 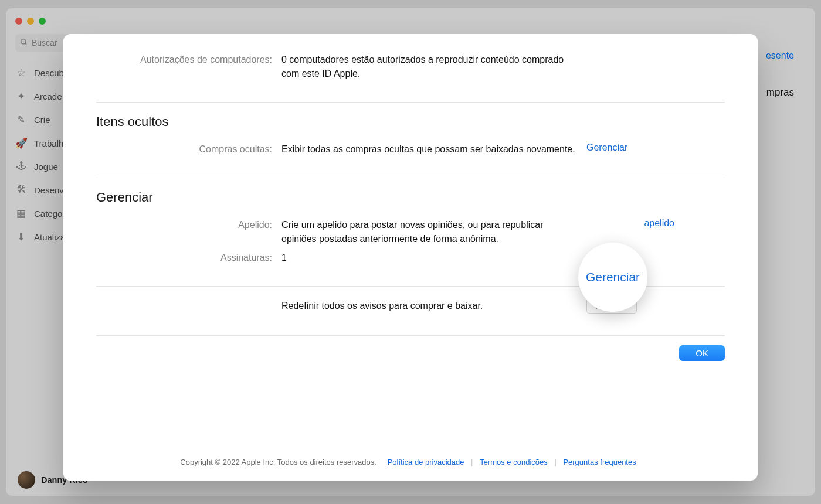 I want to click on section-authorizations: Autorizações de computadores: 0 computad…, so click(x=410, y=75).